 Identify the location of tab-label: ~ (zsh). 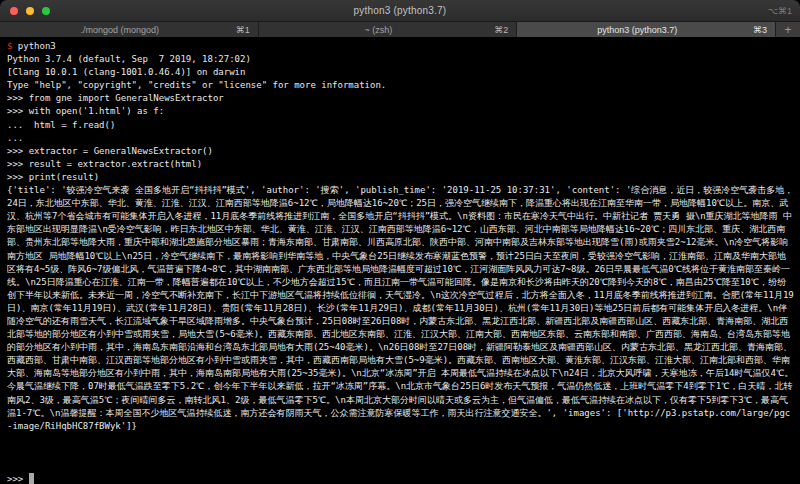
(379, 30).